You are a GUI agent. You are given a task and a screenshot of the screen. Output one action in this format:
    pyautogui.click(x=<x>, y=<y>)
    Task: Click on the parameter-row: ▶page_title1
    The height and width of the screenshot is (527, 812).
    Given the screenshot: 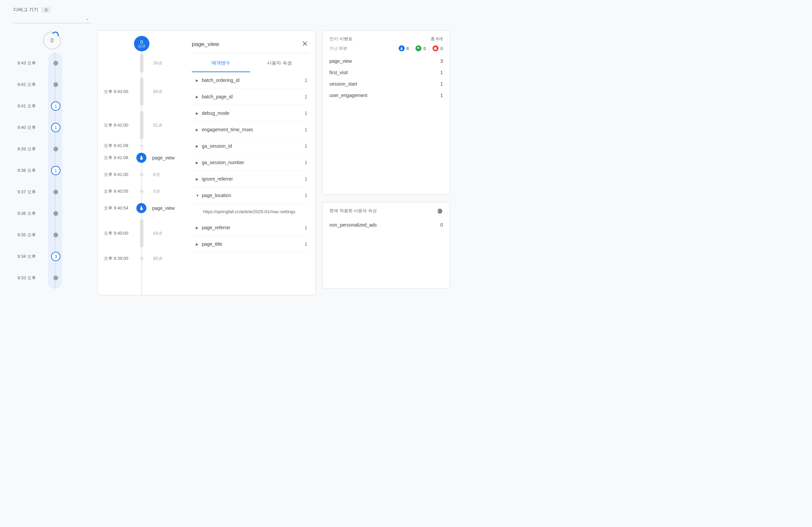 What is the action you would take?
    pyautogui.click(x=250, y=244)
    